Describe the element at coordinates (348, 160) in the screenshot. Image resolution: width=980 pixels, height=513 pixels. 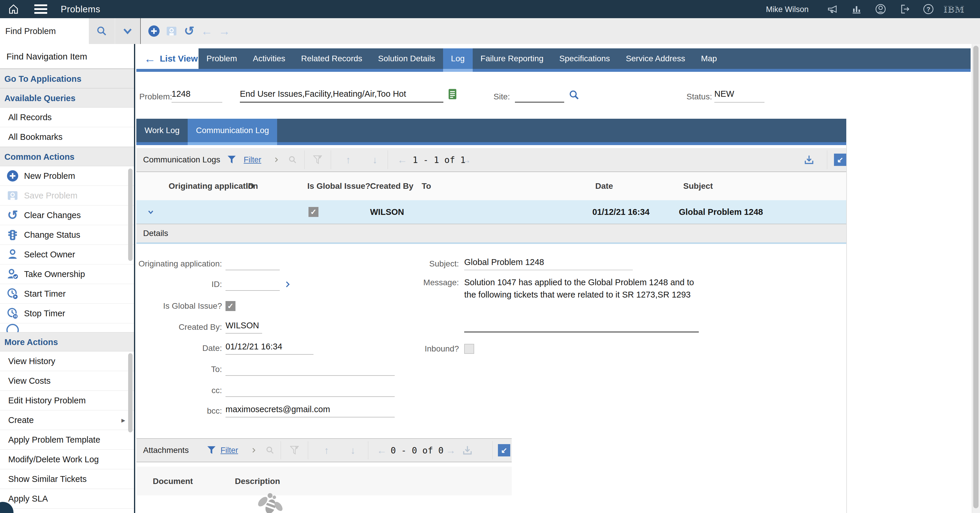
I see `previous-row-icon: ↑` at that location.